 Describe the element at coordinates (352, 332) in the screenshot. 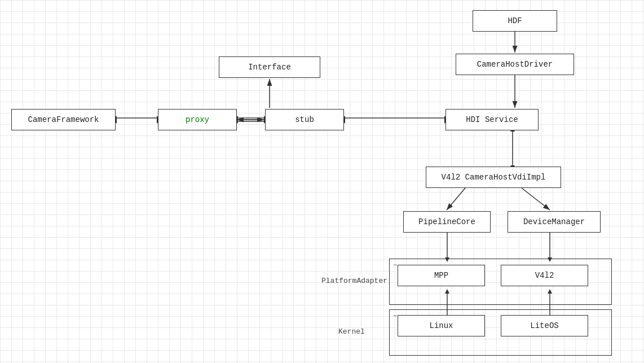

I see `kernel-label: Kernel` at that location.